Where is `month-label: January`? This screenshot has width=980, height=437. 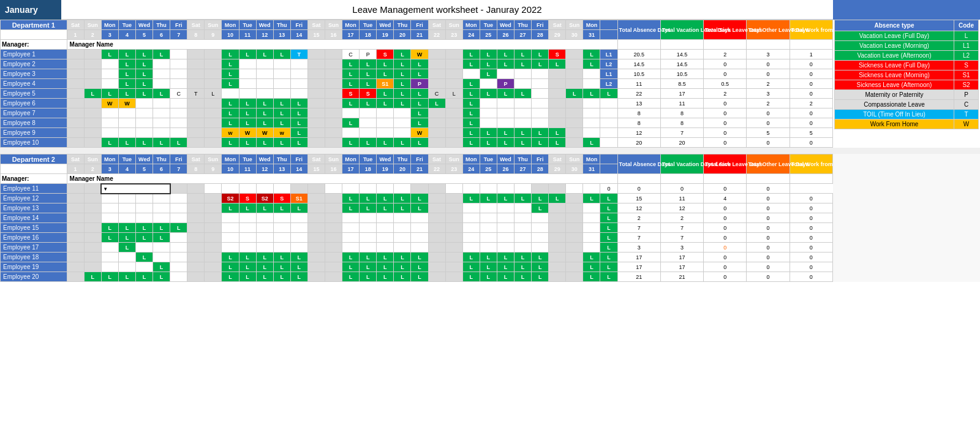
month-label: January is located at coordinates (31, 10).